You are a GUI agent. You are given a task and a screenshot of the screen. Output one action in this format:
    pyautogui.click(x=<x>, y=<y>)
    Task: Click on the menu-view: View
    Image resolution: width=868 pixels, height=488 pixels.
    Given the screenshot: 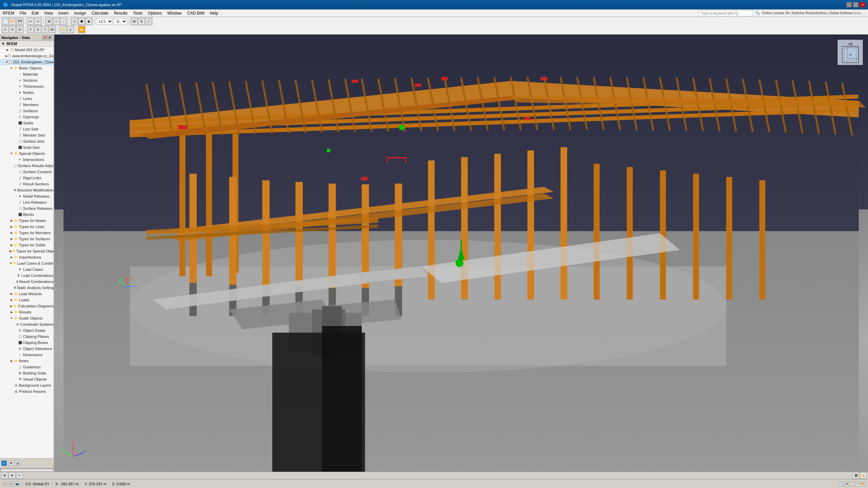 What is the action you would take?
    pyautogui.click(x=48, y=13)
    